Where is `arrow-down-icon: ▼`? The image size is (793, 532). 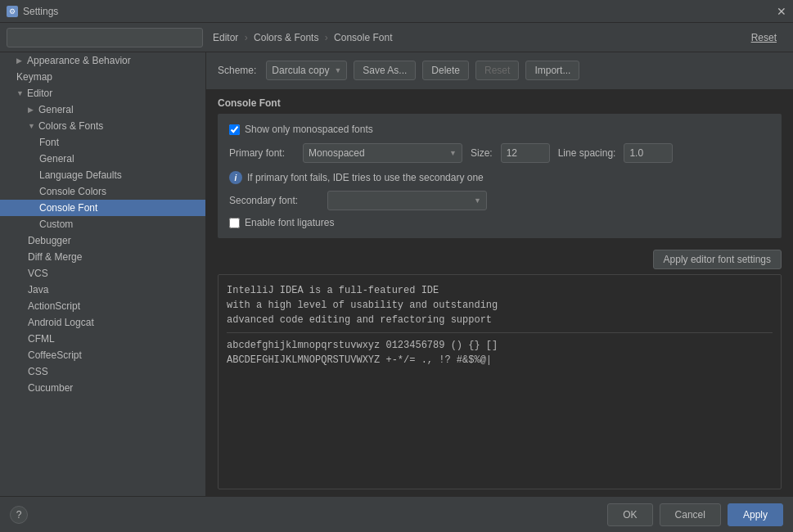 arrow-down-icon: ▼ is located at coordinates (20, 93).